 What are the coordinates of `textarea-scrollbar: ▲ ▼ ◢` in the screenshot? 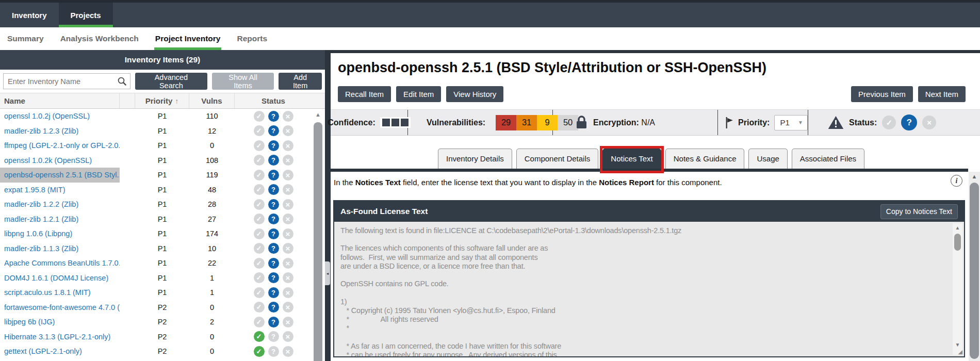 It's located at (957, 289).